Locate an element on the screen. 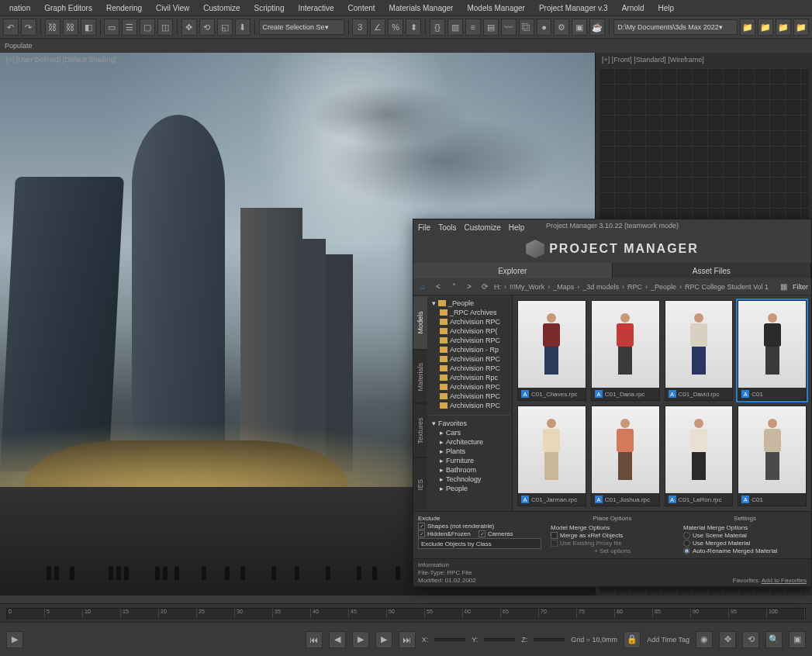  chk-shapes is located at coordinates (422, 526).